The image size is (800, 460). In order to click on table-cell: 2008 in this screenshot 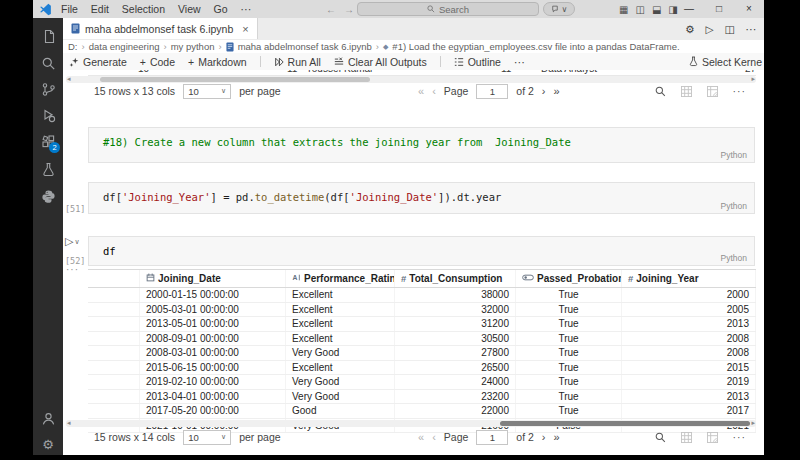, I will do `click(689, 353)`.